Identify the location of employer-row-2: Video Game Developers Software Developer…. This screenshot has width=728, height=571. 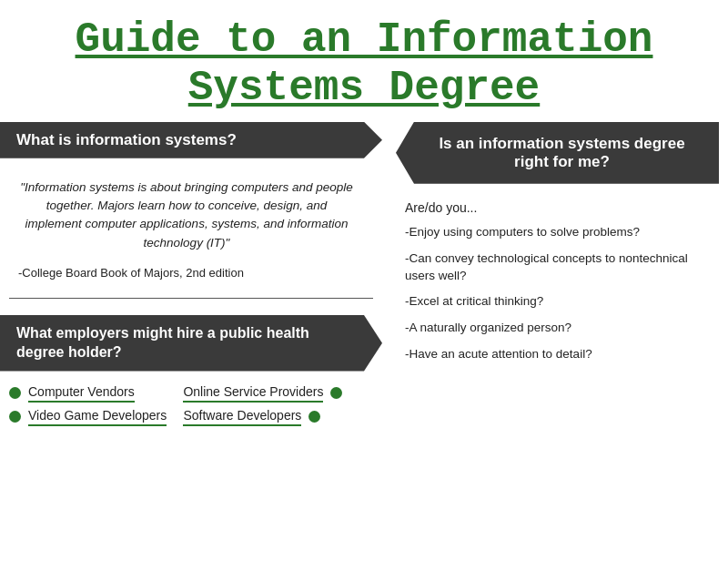
(191, 419).